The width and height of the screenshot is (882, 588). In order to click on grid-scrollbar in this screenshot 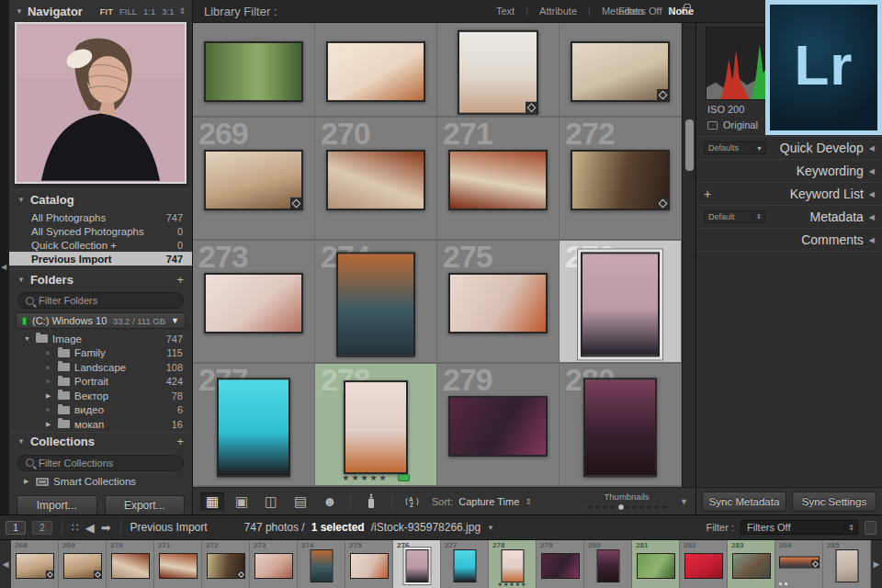, I will do `click(689, 255)`.